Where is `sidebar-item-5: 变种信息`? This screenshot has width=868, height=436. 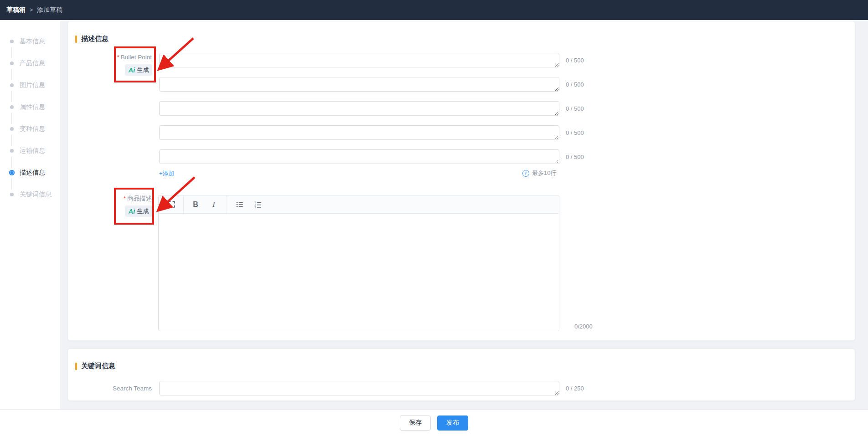
sidebar-item-5: 变种信息 is located at coordinates (30, 129).